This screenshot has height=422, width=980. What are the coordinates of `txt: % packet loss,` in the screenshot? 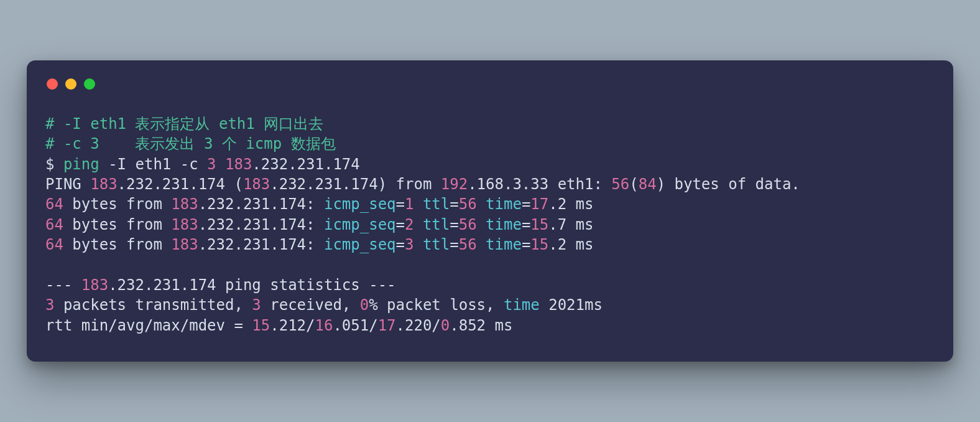 It's located at (437, 305).